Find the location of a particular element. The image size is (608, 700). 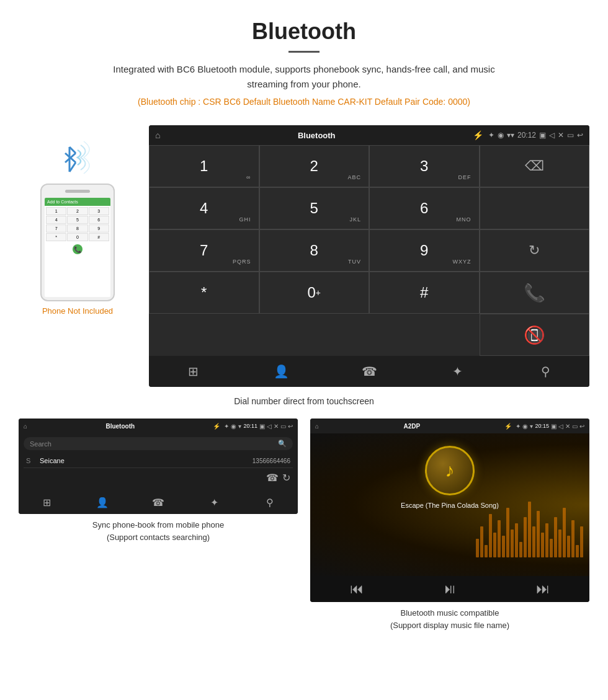

dial-call-button: 📞 is located at coordinates (535, 293).